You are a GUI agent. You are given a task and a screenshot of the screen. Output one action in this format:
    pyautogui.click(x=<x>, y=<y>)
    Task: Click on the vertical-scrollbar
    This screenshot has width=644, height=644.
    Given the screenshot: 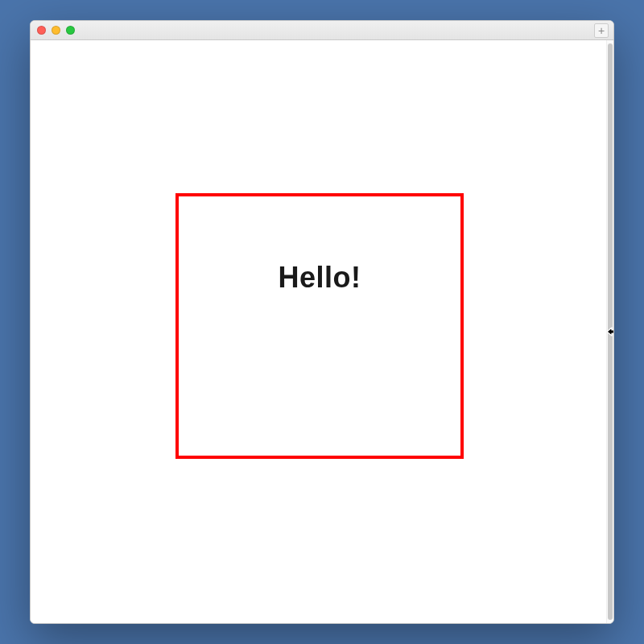 What is the action you would take?
    pyautogui.click(x=610, y=332)
    